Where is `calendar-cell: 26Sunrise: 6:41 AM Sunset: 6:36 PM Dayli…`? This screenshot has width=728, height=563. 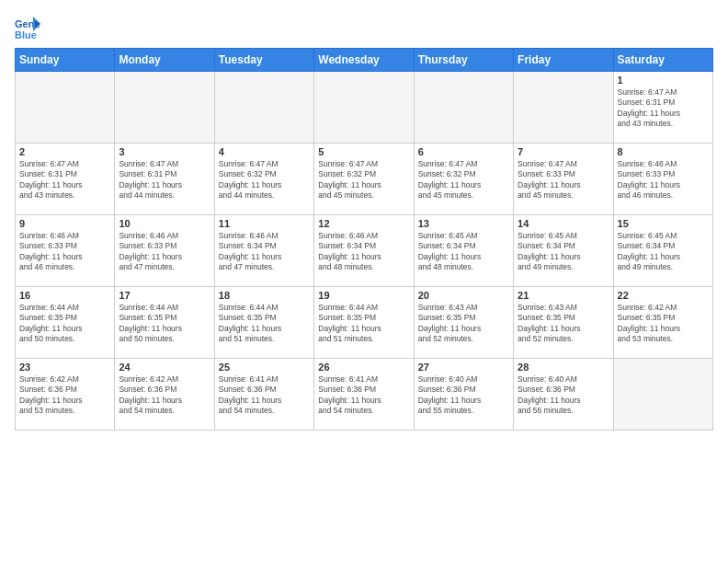
calendar-cell: 26Sunrise: 6:41 AM Sunset: 6:36 PM Dayli… is located at coordinates (364, 395).